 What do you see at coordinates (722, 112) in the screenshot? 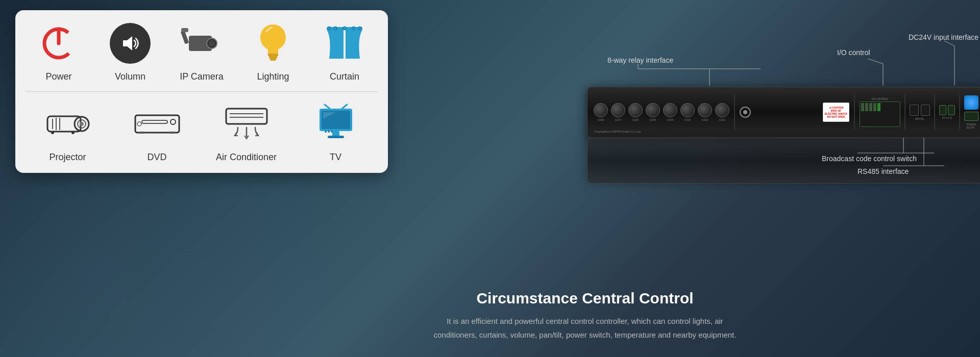
I see `ch1: CH1` at bounding box center [722, 112].